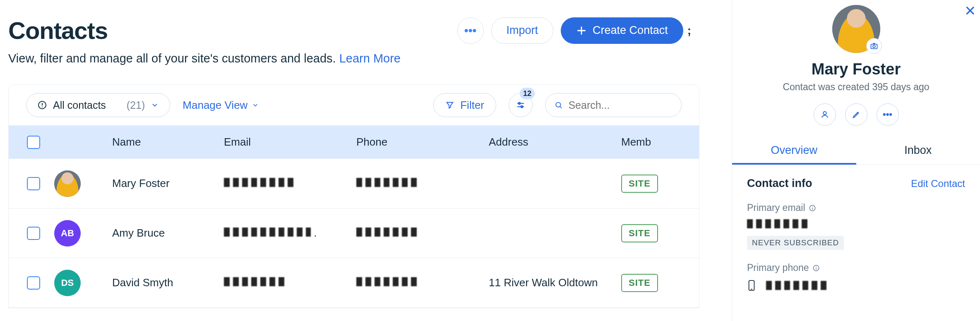 The width and height of the screenshot is (980, 321). Describe the element at coordinates (471, 31) in the screenshot. I see `more-actions-button: •••` at that location.